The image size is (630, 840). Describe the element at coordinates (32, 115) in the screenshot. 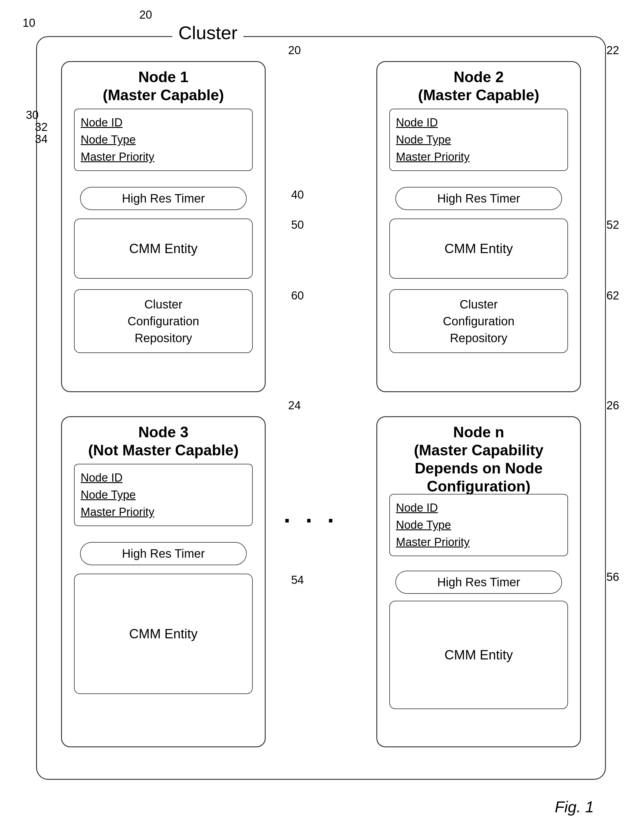

I see `node1-ref-30: 30` at that location.